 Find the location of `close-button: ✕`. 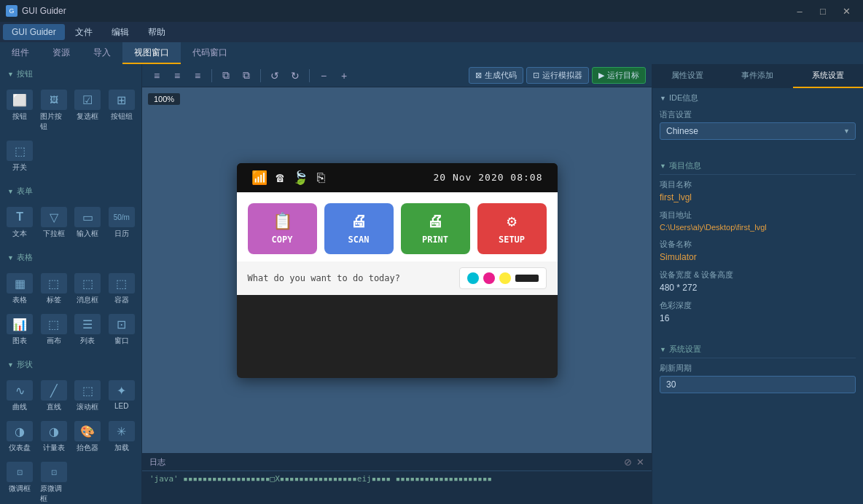

close-button: ✕ is located at coordinates (846, 11).